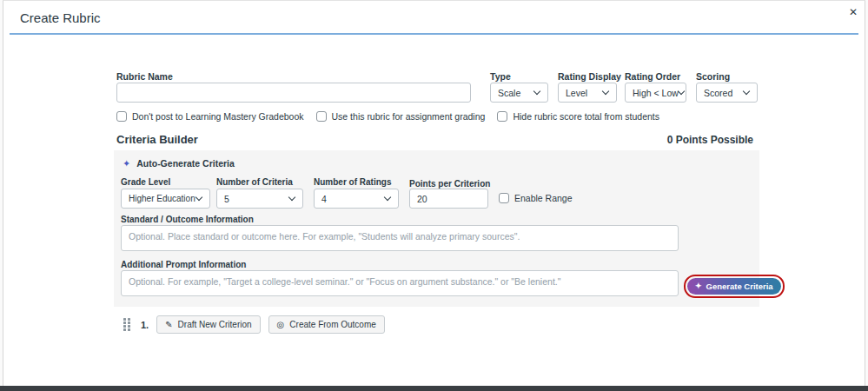 This screenshot has width=868, height=391. I want to click on rating-order-select: High < Low, so click(655, 92).